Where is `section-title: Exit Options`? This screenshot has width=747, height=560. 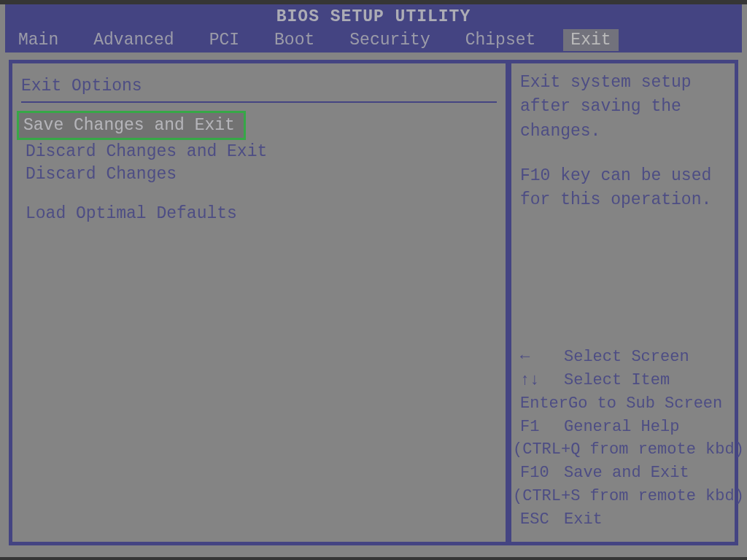 section-title: Exit Options is located at coordinates (259, 86).